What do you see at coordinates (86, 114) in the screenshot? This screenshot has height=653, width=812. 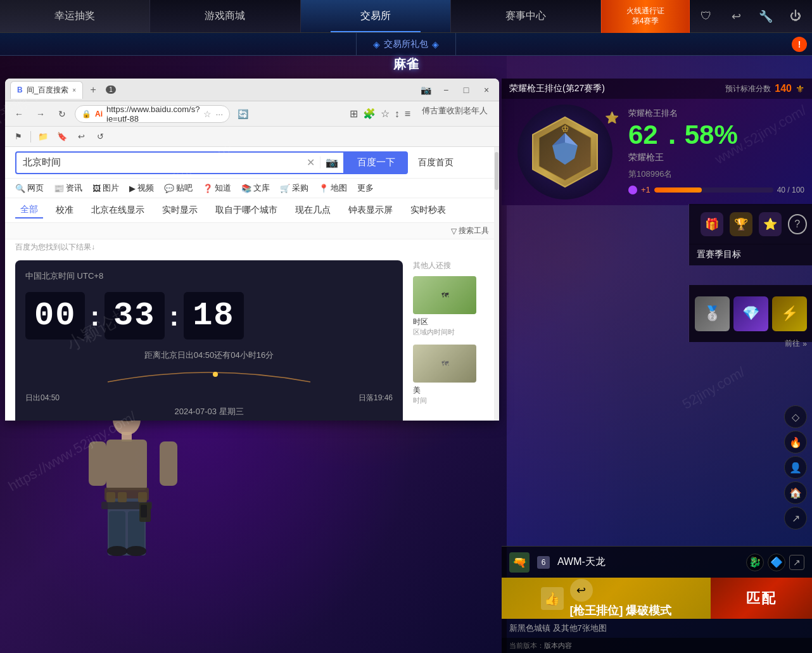 I see `lock-icon: 🔒` at bounding box center [86, 114].